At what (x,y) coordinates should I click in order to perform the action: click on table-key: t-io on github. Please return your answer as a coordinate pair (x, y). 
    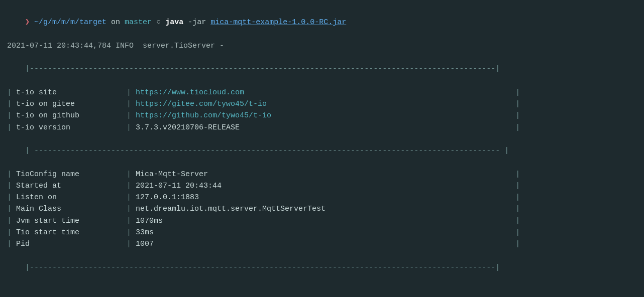
    Looking at the image, I should click on (71, 115).